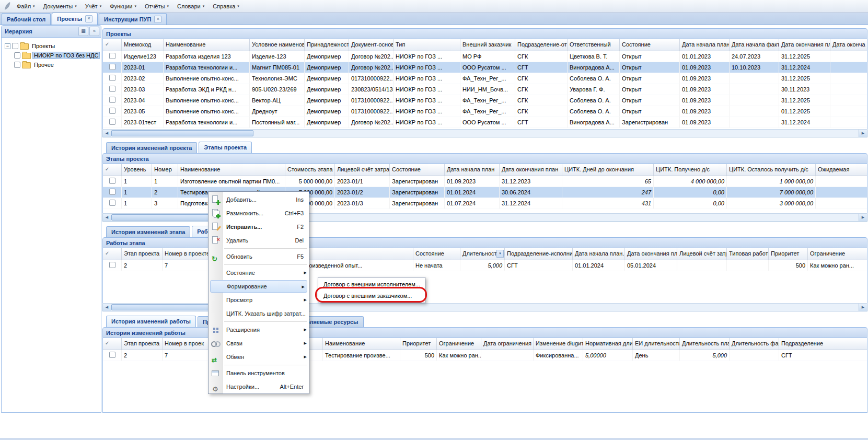  Describe the element at coordinates (259, 373) in the screenshot. I see `menu-item-toolbar-panel: Панель инструментов` at that location.